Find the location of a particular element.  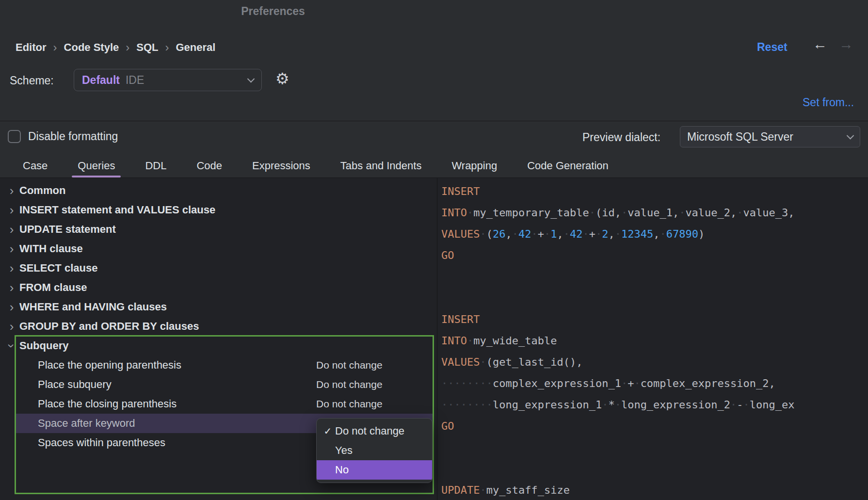

gear-icon: ⚙ is located at coordinates (282, 79).